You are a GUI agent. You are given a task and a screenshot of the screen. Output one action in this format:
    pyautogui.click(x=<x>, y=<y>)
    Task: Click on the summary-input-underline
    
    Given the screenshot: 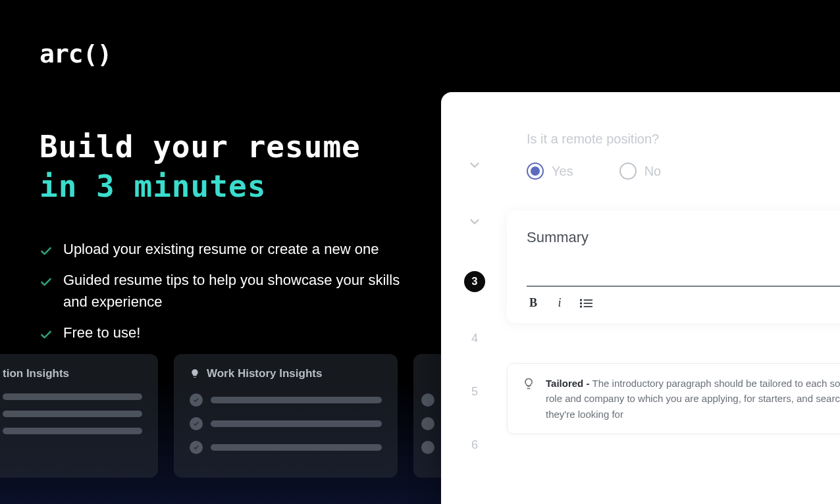 What is the action you would take?
    pyautogui.click(x=683, y=286)
    